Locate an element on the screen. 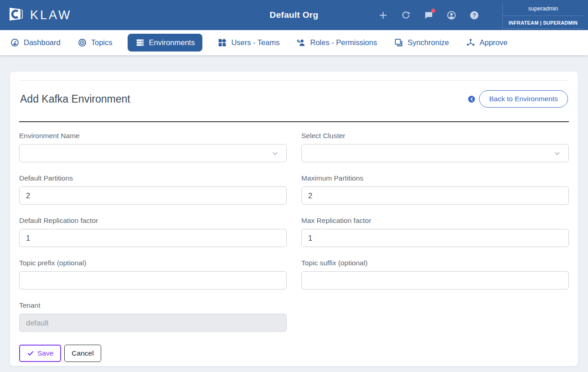  check-icon is located at coordinates (31, 353).